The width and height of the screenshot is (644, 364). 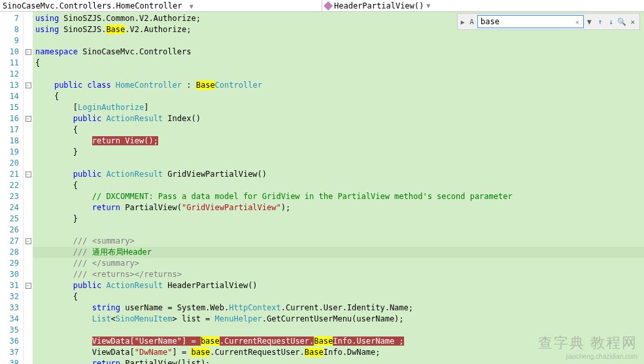 I want to click on method-name: HeaderPartialView(), so click(x=379, y=6).